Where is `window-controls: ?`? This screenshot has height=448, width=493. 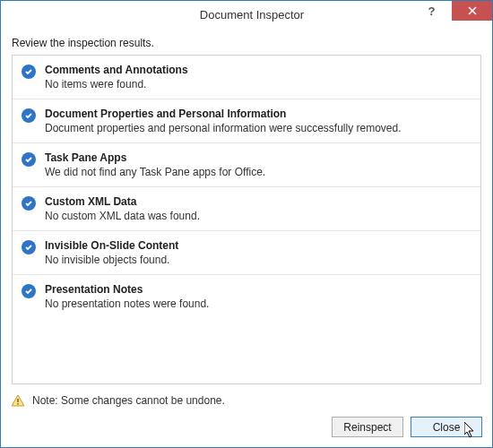
window-controls: ? is located at coordinates (452, 14).